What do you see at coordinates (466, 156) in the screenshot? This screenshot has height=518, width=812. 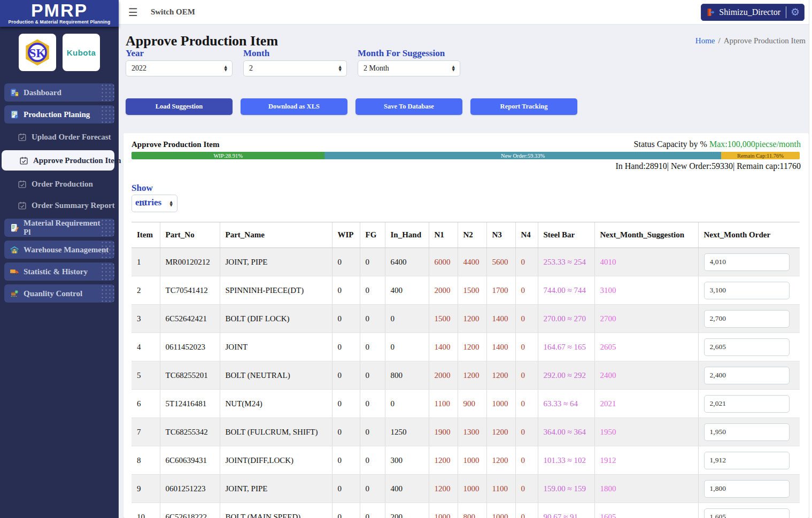 I see `capacity-bar: WIP:28.91%New Order:59.33%Remain Cap:11.…` at bounding box center [466, 156].